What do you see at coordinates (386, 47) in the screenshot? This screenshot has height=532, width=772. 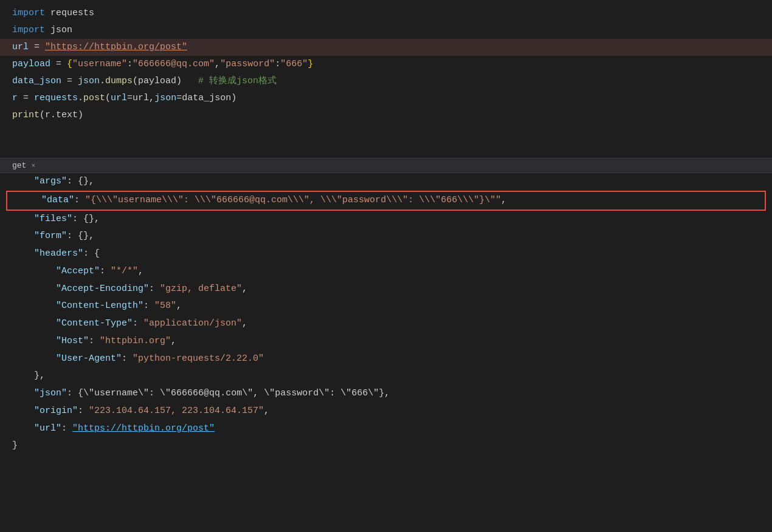 I see `code-line-3: url = "https://httpbin.org/post"` at bounding box center [386, 47].